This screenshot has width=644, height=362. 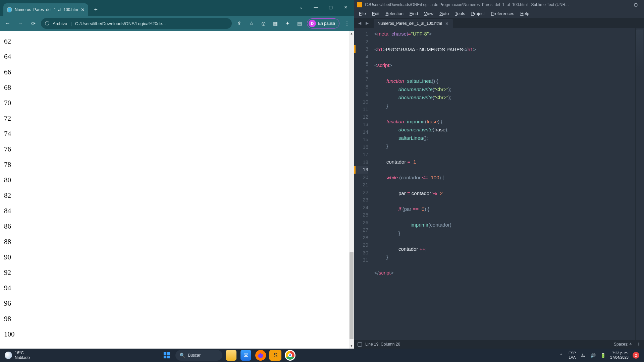 I want to click on menu-edit: Edit, so click(x=376, y=13).